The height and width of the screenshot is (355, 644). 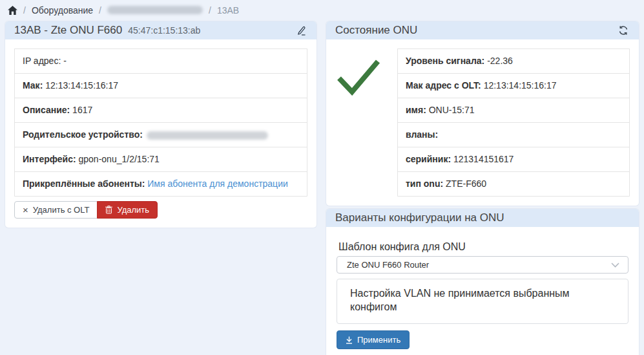 What do you see at coordinates (228, 10) in the screenshot?
I see `breadcrumb-current: 13AB` at bounding box center [228, 10].